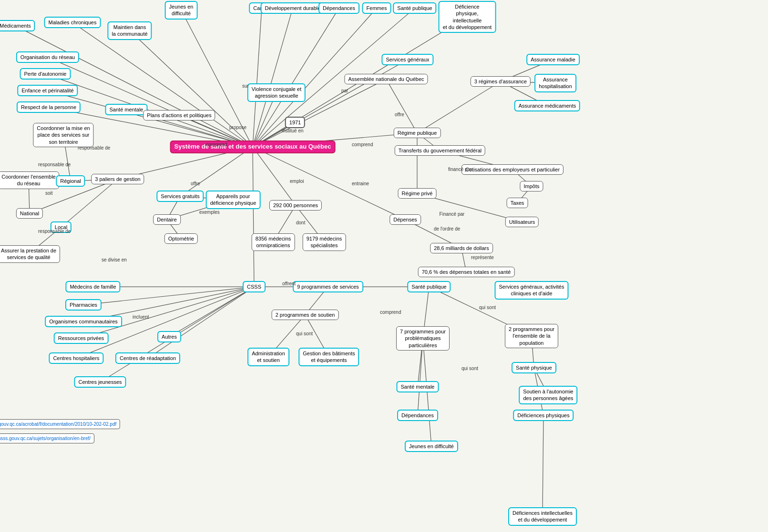  What do you see at coordinates (148, 358) in the screenshot?
I see `node-centres_readapt: Centres de réadaptation` at bounding box center [148, 358].